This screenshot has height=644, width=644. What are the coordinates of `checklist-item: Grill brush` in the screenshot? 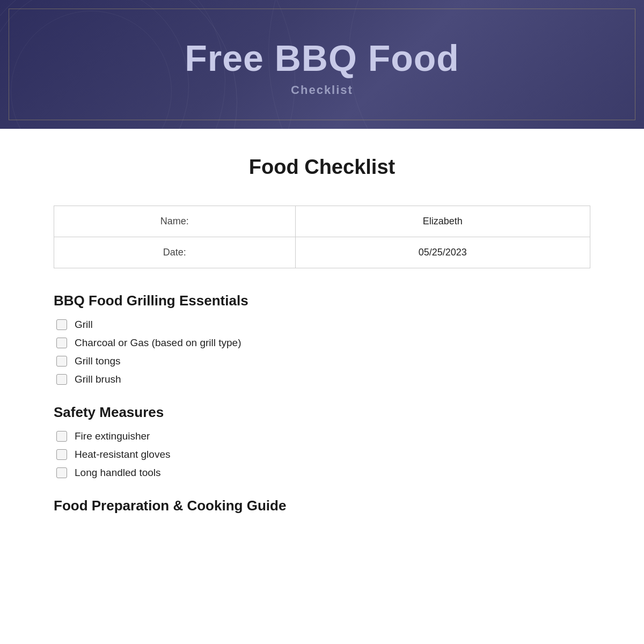 It's located at (323, 379).